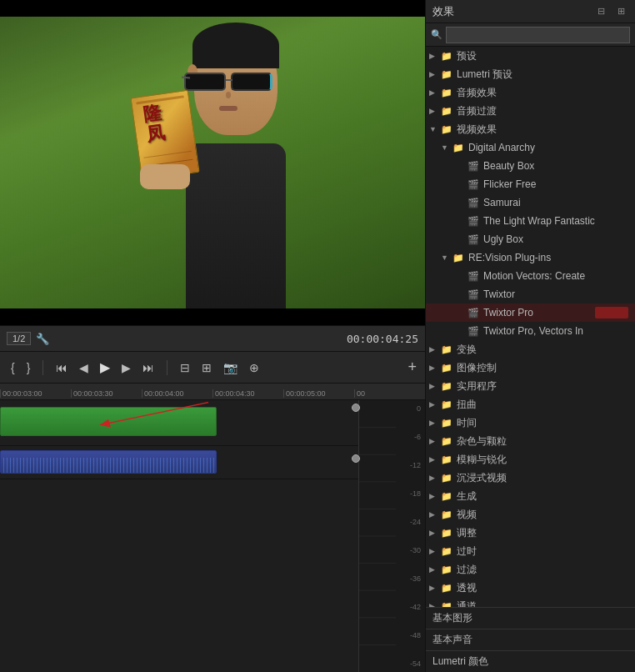  What do you see at coordinates (530, 588) in the screenshot?
I see `tree-item-perspective: ▶ 📁 透视` at bounding box center [530, 588].